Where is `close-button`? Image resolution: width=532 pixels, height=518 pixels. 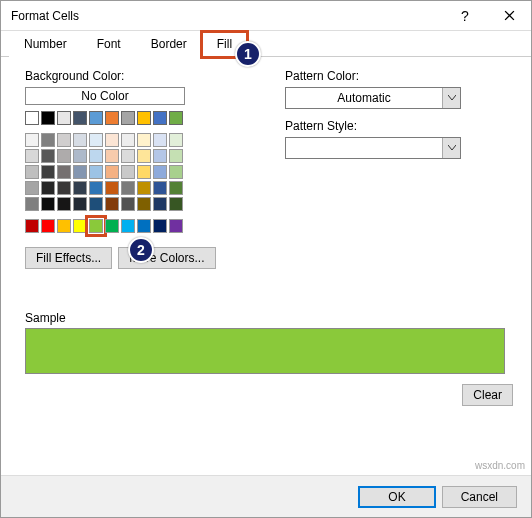 close-button is located at coordinates (509, 16).